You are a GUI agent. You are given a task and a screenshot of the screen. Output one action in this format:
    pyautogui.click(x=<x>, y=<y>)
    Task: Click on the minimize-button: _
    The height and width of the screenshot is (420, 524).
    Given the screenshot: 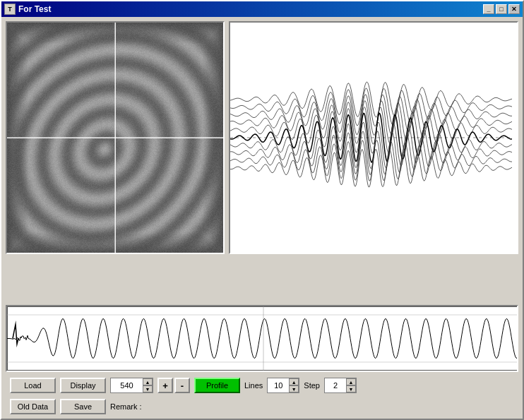 What is the action you would take?
    pyautogui.click(x=489, y=9)
    